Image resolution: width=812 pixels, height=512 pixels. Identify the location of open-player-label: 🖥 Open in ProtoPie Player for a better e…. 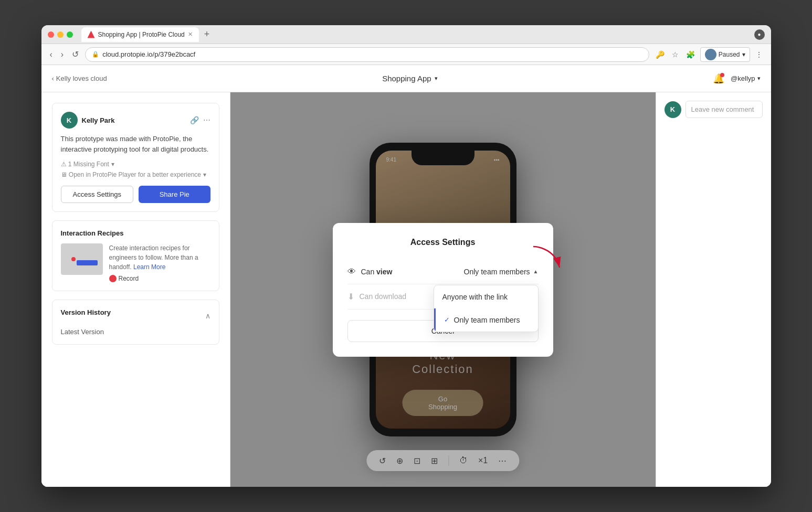
(131, 175).